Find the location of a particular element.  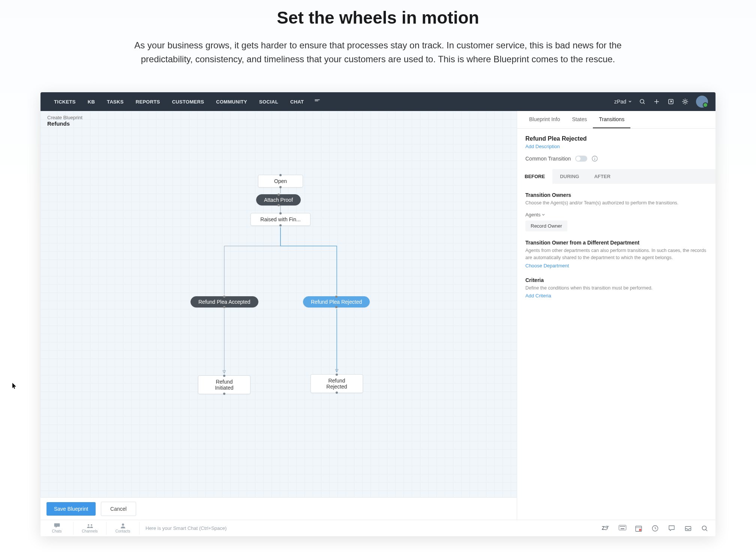

owners-desc: Choose the Agent(s) and/or Team(s) autho… is located at coordinates (616, 203).